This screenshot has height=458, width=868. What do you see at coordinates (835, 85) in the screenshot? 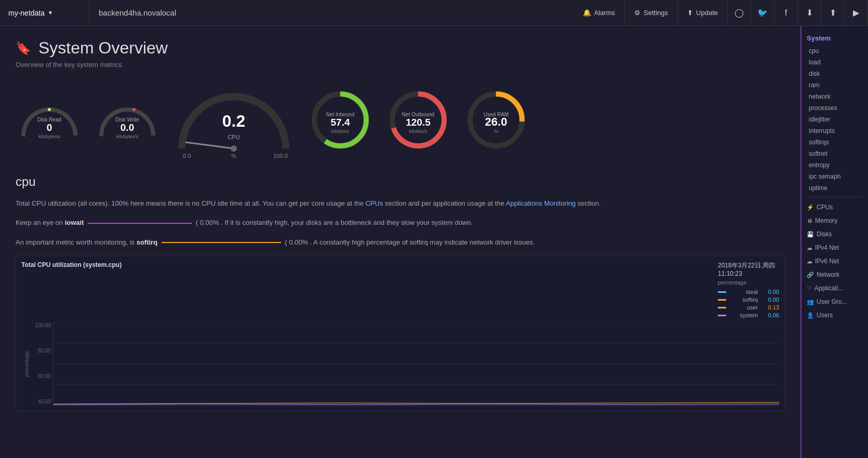
I see `sidebar-item-ram: ram` at bounding box center [835, 85].